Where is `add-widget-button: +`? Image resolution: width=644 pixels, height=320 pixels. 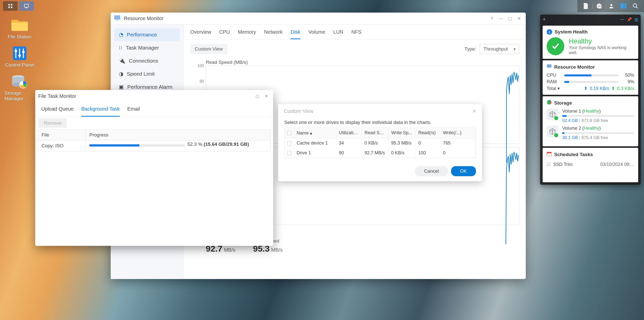
add-widget-button: + is located at coordinates (544, 19).